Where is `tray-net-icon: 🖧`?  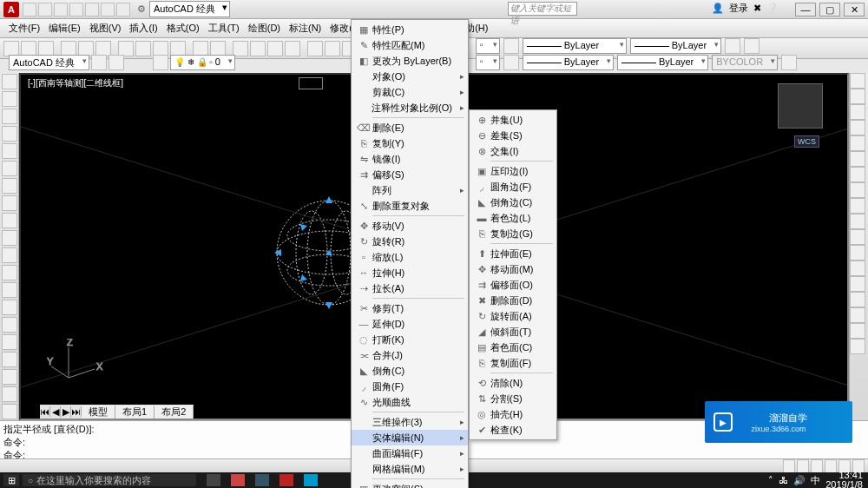 tray-net-icon: 🖧 is located at coordinates (783, 480).